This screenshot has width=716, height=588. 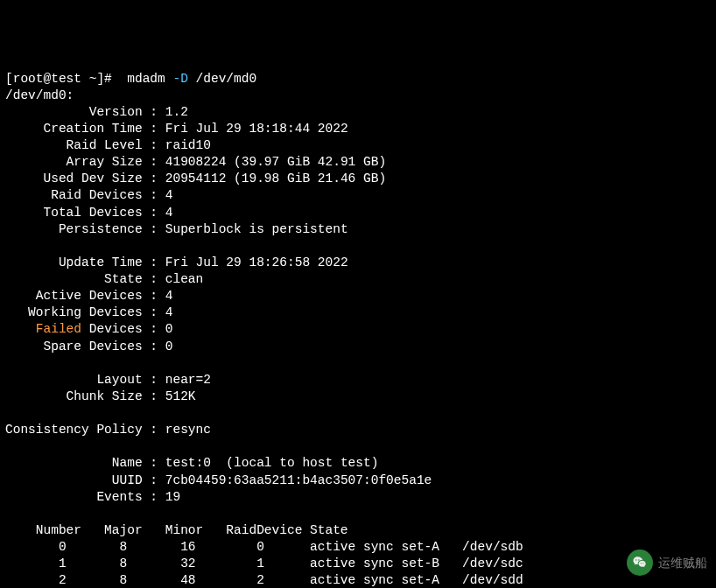 What do you see at coordinates (219, 480) in the screenshot?
I see `row-uuid: UUID : 7cb04459:63aa5211:b4ac3507:0f0e5a…` at bounding box center [219, 480].